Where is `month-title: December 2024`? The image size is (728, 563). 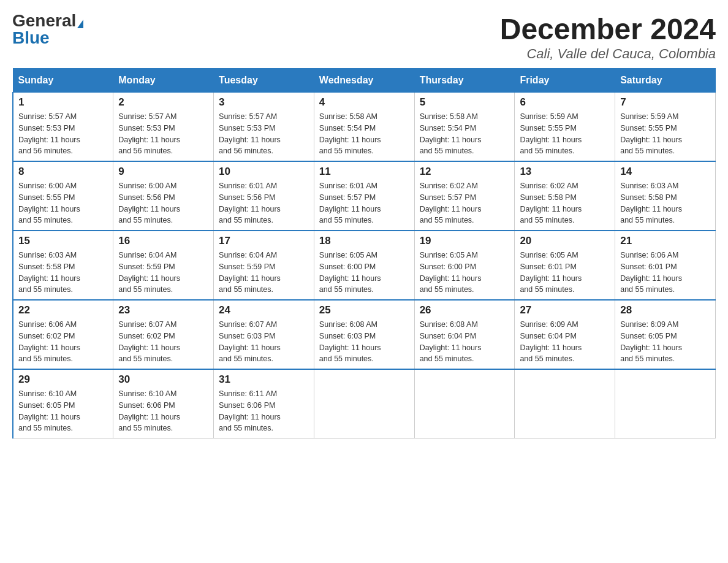
month-title: December 2024 is located at coordinates (608, 29).